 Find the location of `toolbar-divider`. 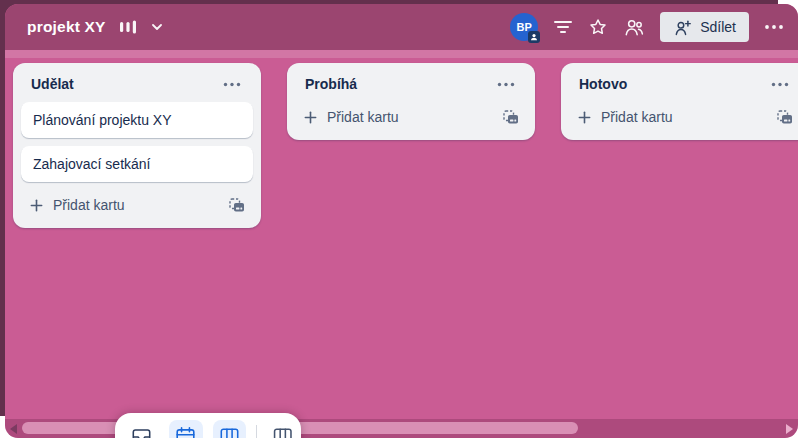

toolbar-divider is located at coordinates (256, 432).